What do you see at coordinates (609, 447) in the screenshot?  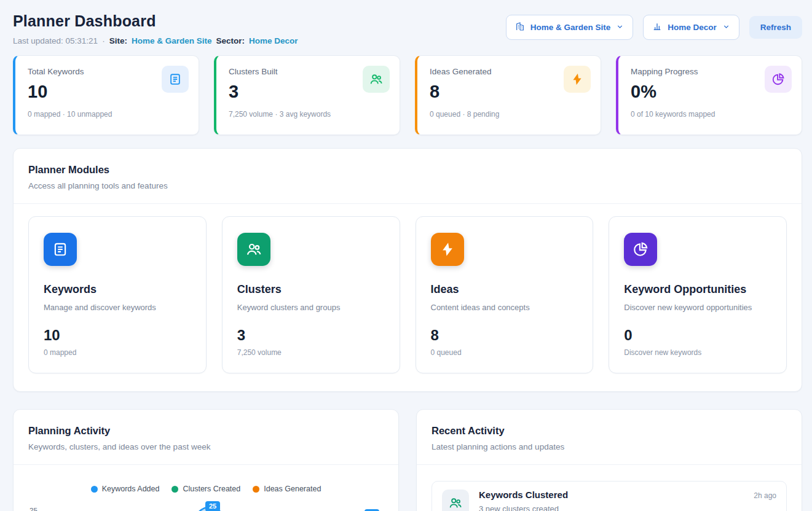 I see `panel-subtitle: Latest planning actions and updates` at bounding box center [609, 447].